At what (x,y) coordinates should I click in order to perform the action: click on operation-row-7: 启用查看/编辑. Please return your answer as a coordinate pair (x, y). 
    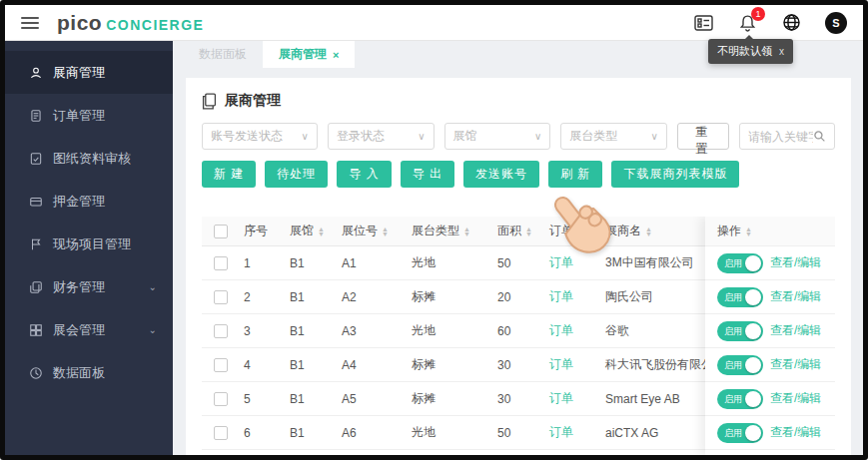
    Looking at the image, I should click on (770, 453).